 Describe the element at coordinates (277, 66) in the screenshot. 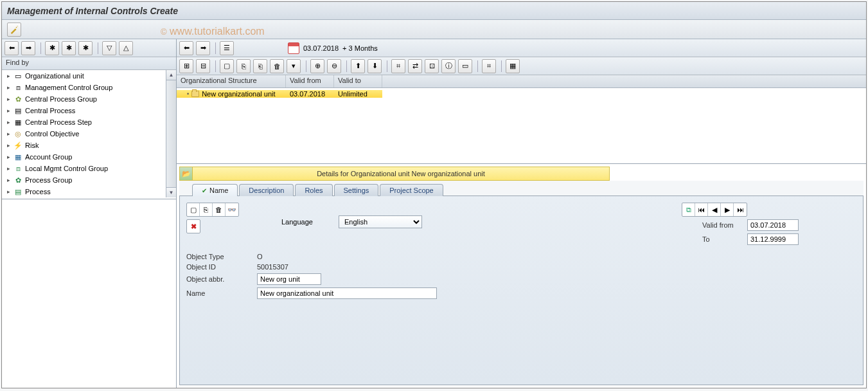

I see `delete-icon: 🗑` at that location.